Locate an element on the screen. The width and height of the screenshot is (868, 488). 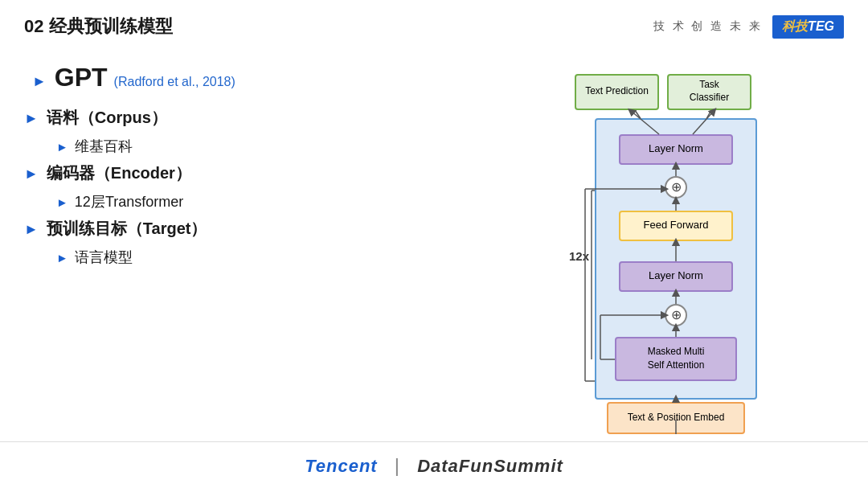
header: 02 经典预训练模型 技 术 创 造 未 来 科技TEG is located at coordinates (434, 23).